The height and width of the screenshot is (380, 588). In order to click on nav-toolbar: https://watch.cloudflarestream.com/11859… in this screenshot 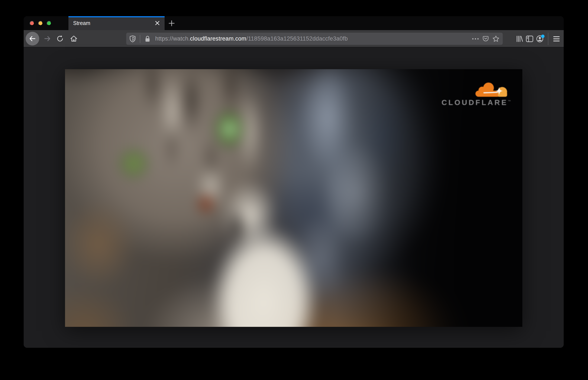, I will do `click(294, 39)`.